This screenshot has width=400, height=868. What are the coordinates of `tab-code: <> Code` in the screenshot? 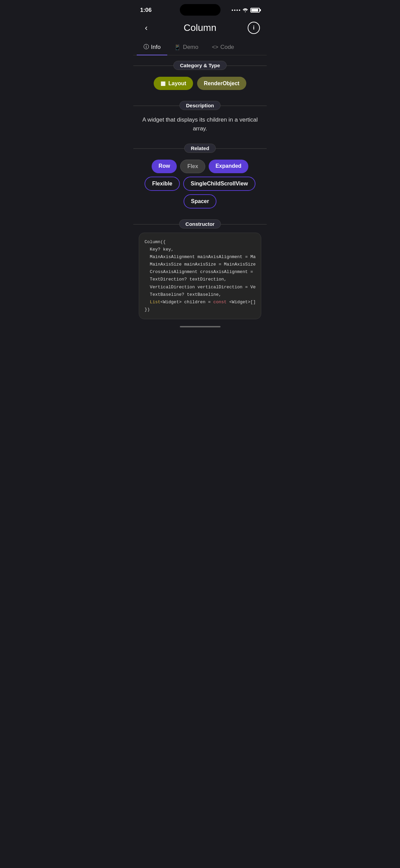 It's located at (223, 47).